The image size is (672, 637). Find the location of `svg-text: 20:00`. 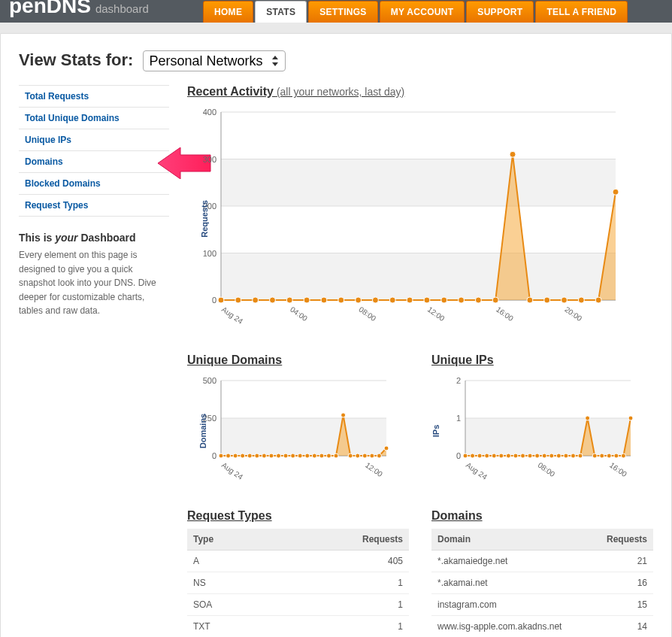

svg-text: 20:00 is located at coordinates (573, 314).